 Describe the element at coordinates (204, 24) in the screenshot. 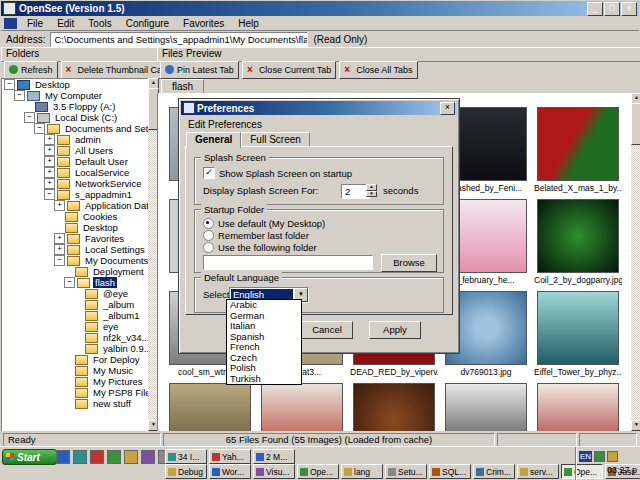

I see `menu-item-favorites: Favorites` at that location.